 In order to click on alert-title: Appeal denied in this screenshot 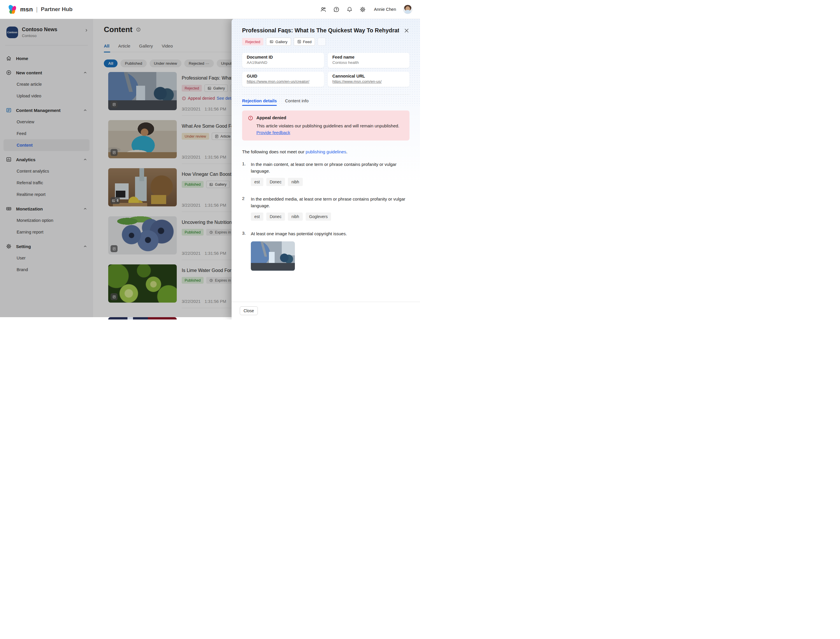, I will do `click(330, 118)`.